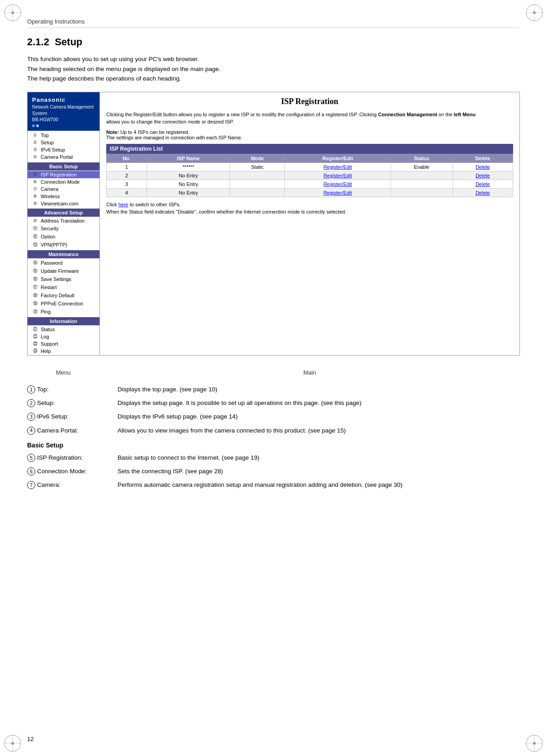 The height and width of the screenshot is (756, 547). Describe the element at coordinates (310, 149) in the screenshot. I see `isp-list-header: ISP Registration List` at that location.